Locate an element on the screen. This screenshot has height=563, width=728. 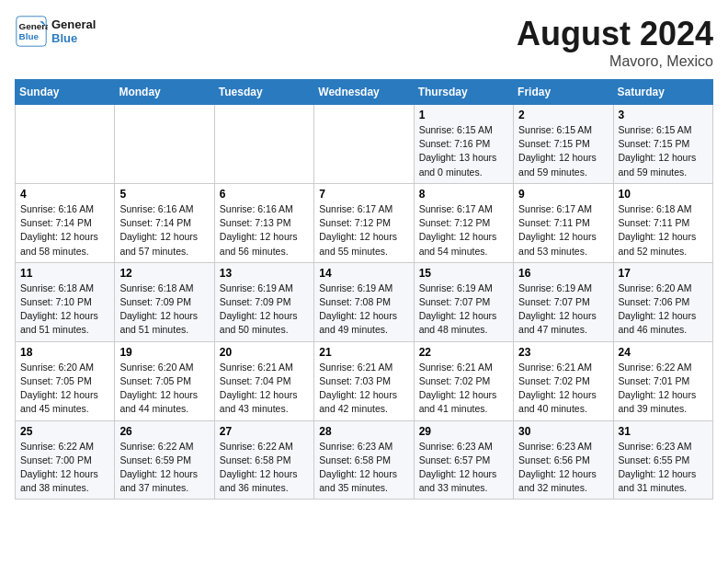
calendar-cell: 26Sunrise: 6:22 AM Sunset: 6:59 PM Dayli… is located at coordinates (165, 460).